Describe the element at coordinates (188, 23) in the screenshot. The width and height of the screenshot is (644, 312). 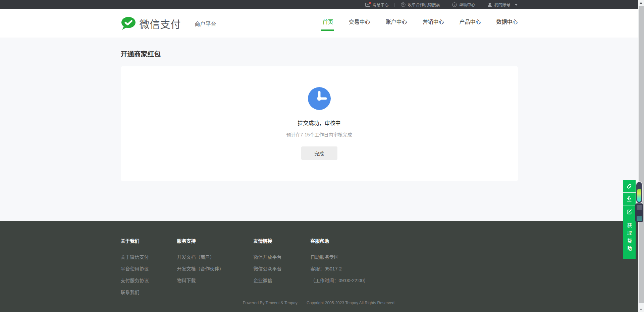
I see `header-divider` at that location.